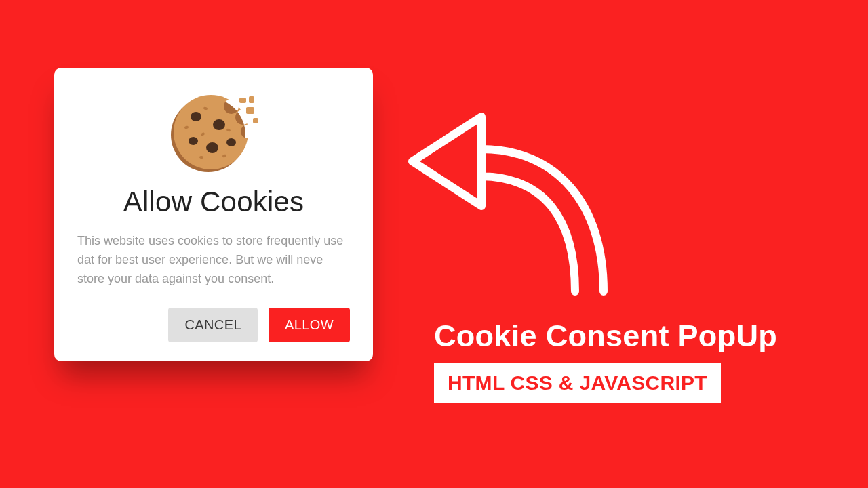  Describe the element at coordinates (309, 325) in the screenshot. I see `allow-button: ALLOW` at that location.